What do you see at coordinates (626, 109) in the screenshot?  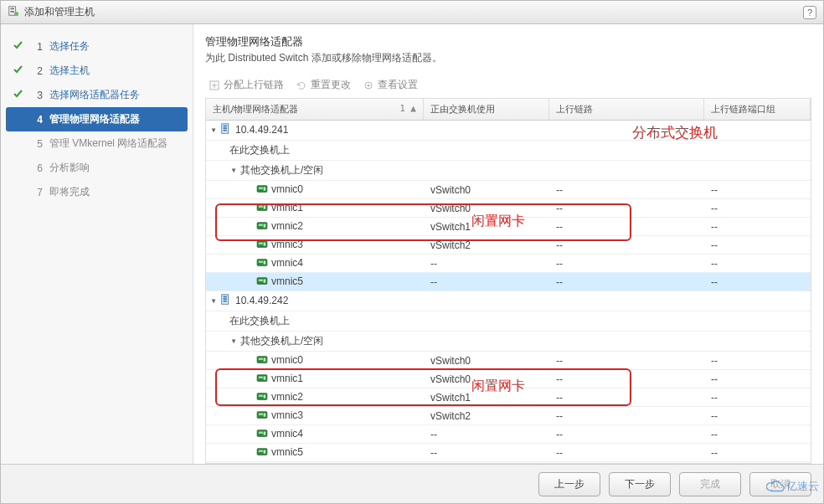 I see `col-uplink: 上行链路` at bounding box center [626, 109].